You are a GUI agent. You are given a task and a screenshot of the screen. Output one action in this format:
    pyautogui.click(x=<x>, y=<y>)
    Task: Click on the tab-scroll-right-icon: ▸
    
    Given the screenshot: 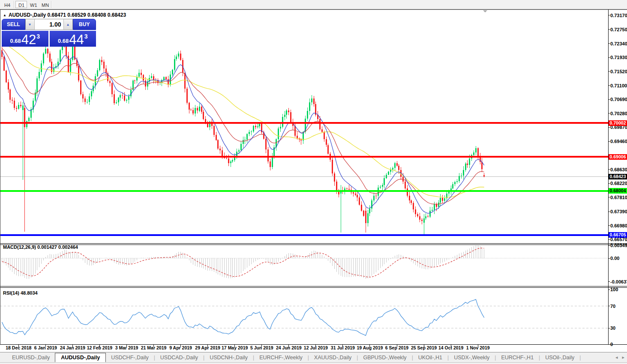 What is the action you would take?
    pyautogui.click(x=623, y=357)
    